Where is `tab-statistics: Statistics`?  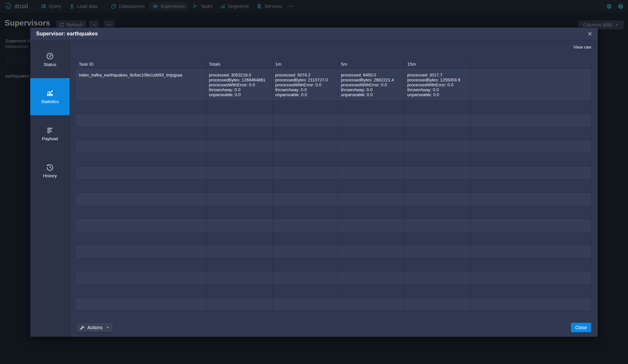
tab-statistics: Statistics is located at coordinates (50, 96).